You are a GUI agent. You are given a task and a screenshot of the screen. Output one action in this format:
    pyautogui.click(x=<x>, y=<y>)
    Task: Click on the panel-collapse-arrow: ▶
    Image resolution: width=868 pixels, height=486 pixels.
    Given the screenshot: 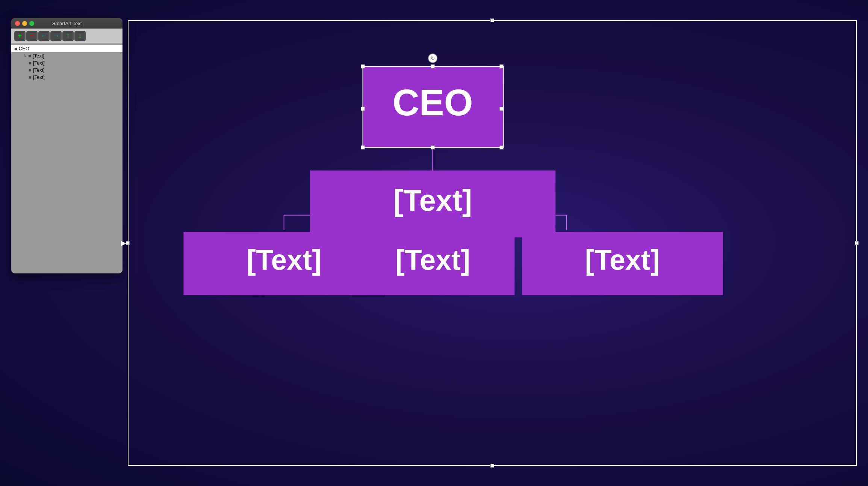 What is the action you would take?
    pyautogui.click(x=124, y=243)
    